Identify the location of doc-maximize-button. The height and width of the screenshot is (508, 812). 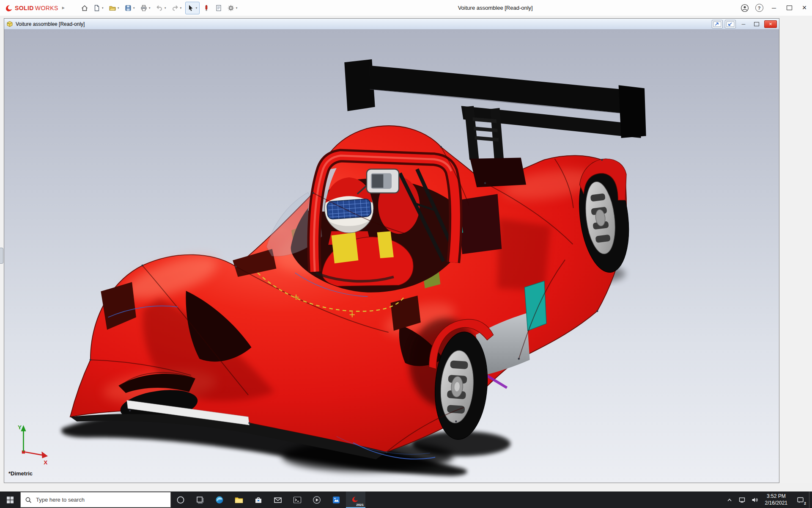
(757, 24).